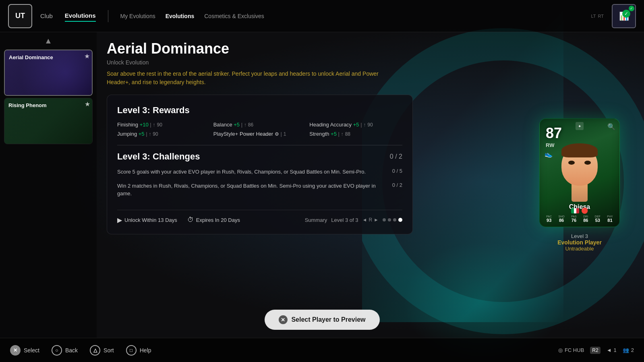  What do you see at coordinates (31, 350) in the screenshot?
I see `action-select-label: Select` at bounding box center [31, 350].